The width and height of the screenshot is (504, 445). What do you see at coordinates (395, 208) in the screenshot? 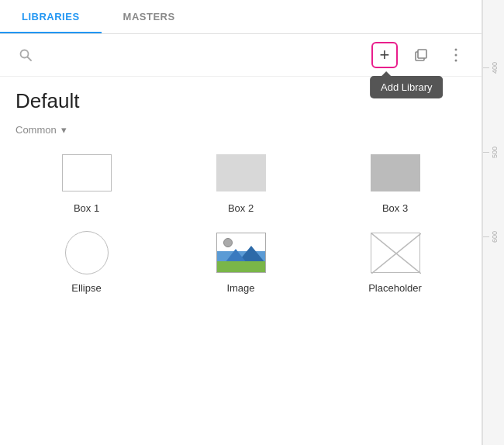
I see `box3-label: Box 3` at bounding box center [395, 208].